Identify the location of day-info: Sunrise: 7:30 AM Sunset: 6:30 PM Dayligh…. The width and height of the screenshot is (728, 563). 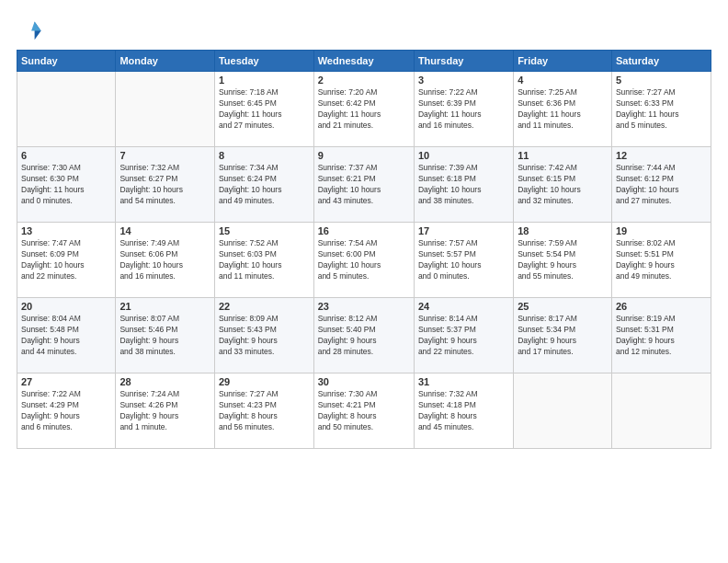
(66, 185).